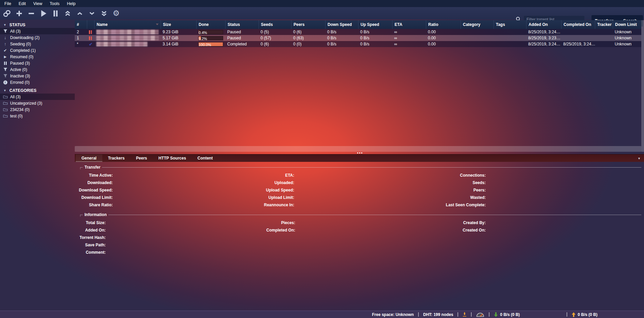 The image size is (644, 318). What do you see at coordinates (37, 97) in the screenshot?
I see `sidebar-category-all: All (3)` at bounding box center [37, 97].